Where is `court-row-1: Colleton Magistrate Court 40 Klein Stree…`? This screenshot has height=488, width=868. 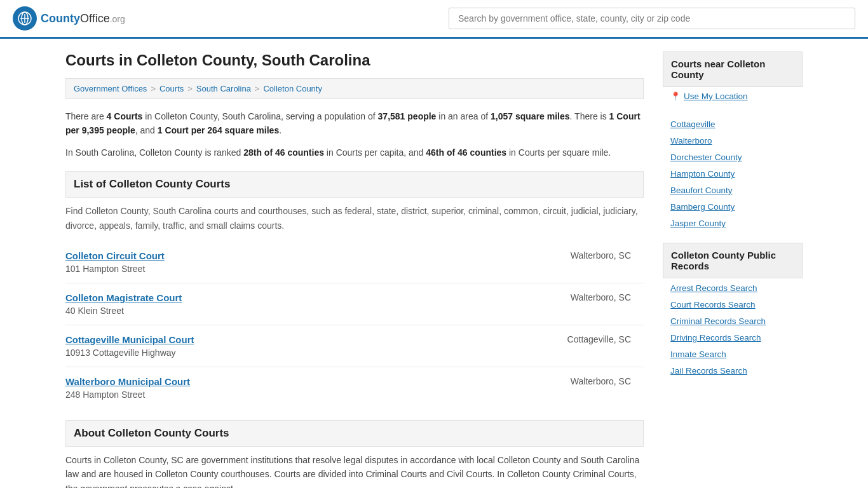
court-row-1: Colleton Magistrate Court 40 Klein Stree… is located at coordinates (355, 304).